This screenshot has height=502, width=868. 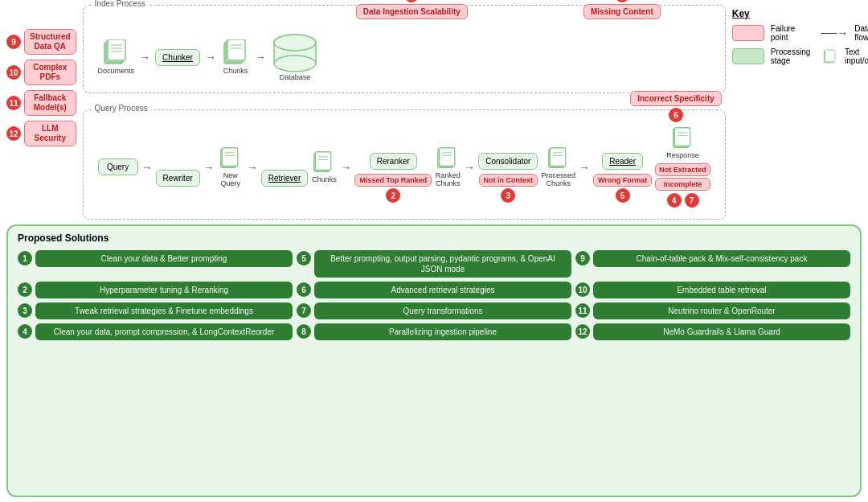 What do you see at coordinates (304, 290) in the screenshot?
I see `sol-num-6: 6` at bounding box center [304, 290].